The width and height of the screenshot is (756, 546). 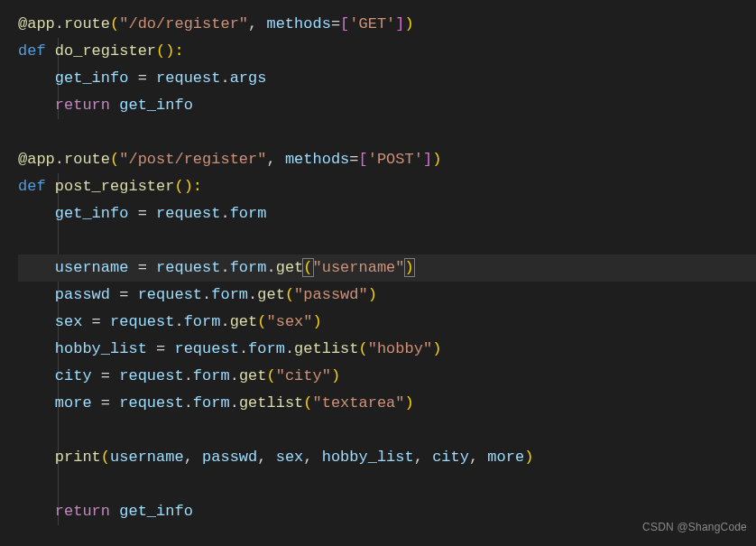 I want to click on code-line: print(username, passwd, sex, hobby_list,…, so click(x=387, y=458).